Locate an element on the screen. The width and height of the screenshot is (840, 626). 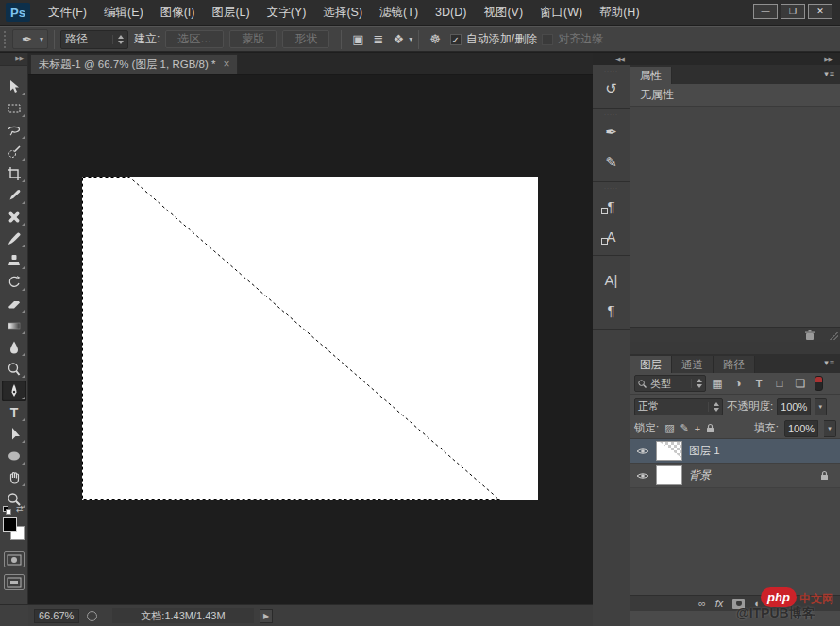
menu-3d: 3D(D) is located at coordinates (451, 13).